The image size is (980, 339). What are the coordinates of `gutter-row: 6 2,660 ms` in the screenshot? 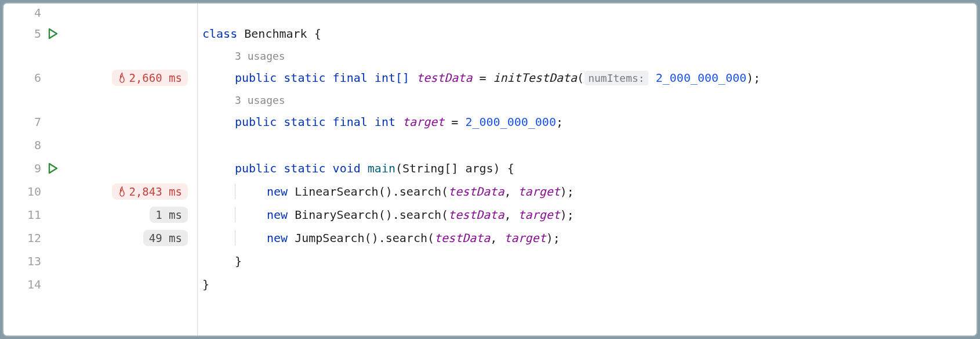 It's located at (98, 78).